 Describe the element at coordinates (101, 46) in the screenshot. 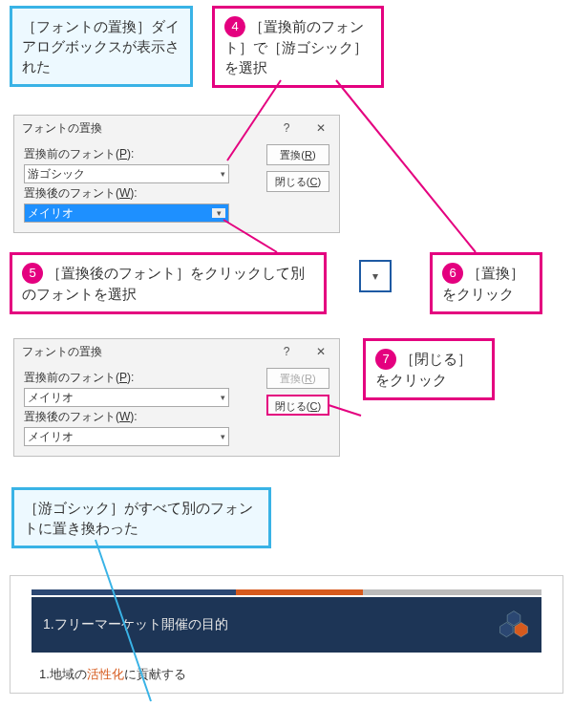

I see `callout-text: ［フォントの置換］ダイアログボックスが表示された` at that location.